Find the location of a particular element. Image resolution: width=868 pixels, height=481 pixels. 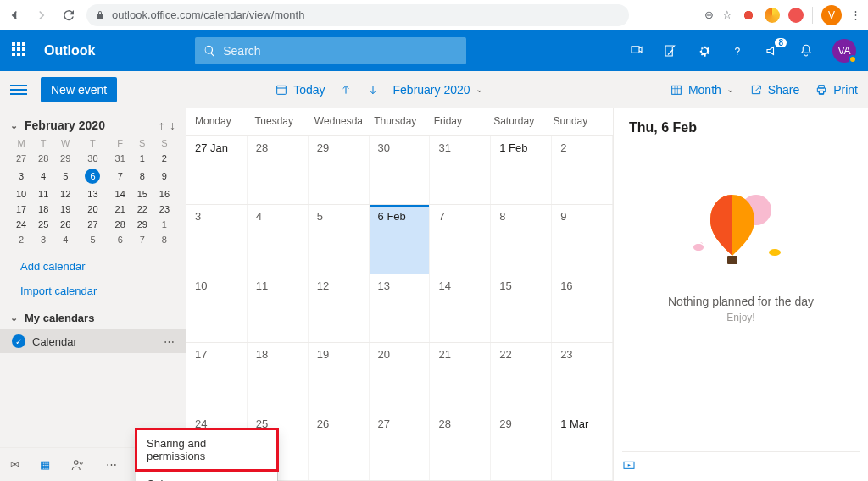

calendar-cell: 7 is located at coordinates (460, 239).